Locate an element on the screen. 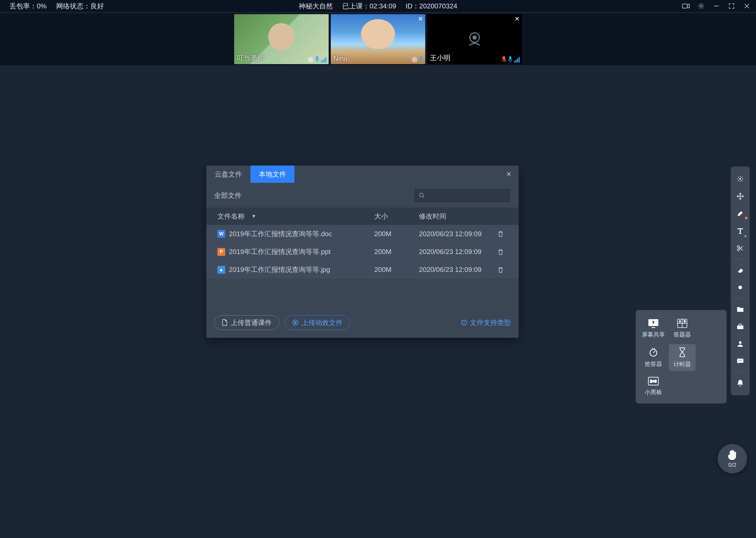 This screenshot has height=538, width=756. file-row: ▲ 2019年工作汇报情况查询等等.jpg 200M 2020/06/23 12… is located at coordinates (362, 270).